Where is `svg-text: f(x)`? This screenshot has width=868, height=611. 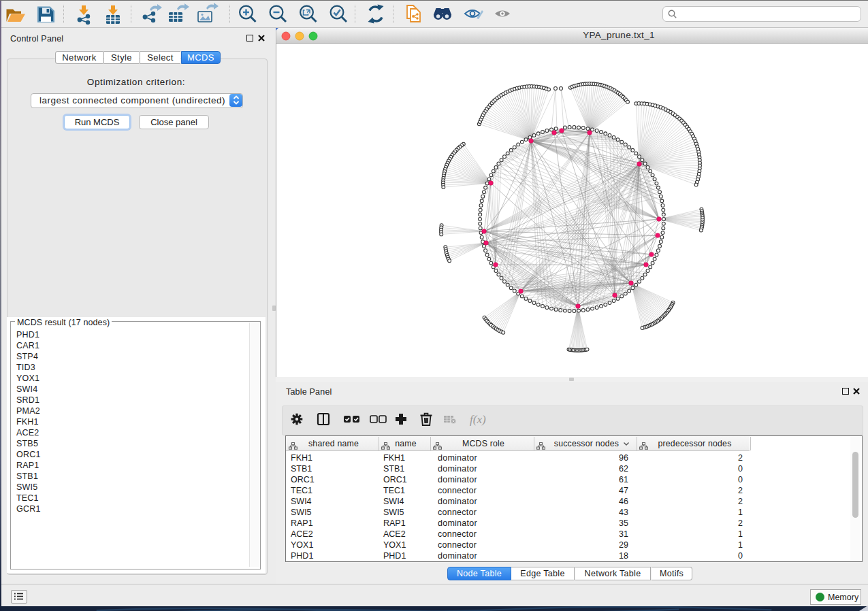 svg-text: f(x) is located at coordinates (478, 419).